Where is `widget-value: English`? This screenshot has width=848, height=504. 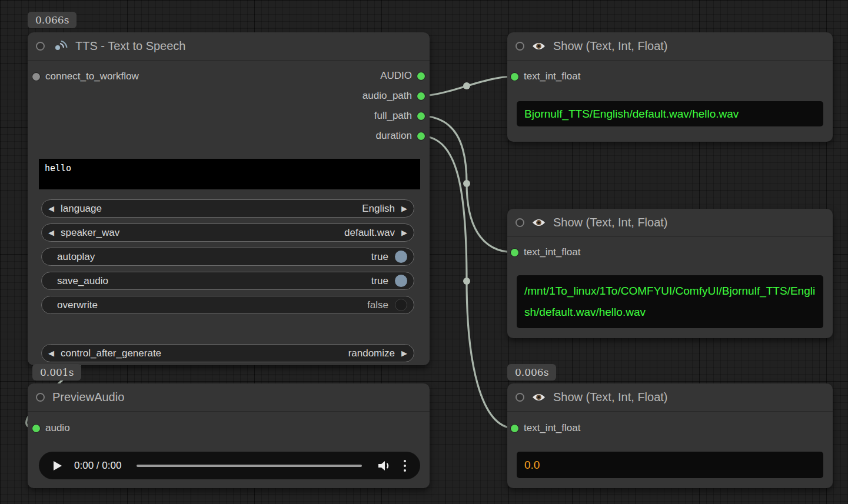 widget-value: English is located at coordinates (378, 209).